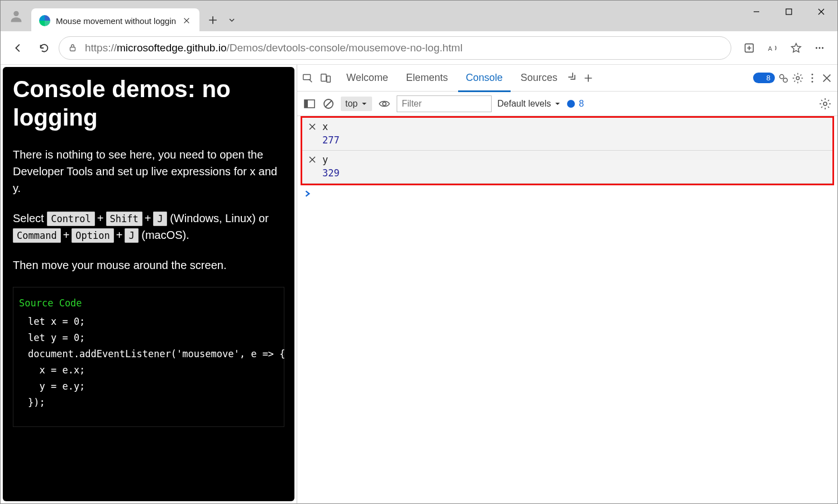 This screenshot has height=504, width=838. I want to click on devtools-tabstrip: Welcome Elements Console Sources 8, so click(568, 78).